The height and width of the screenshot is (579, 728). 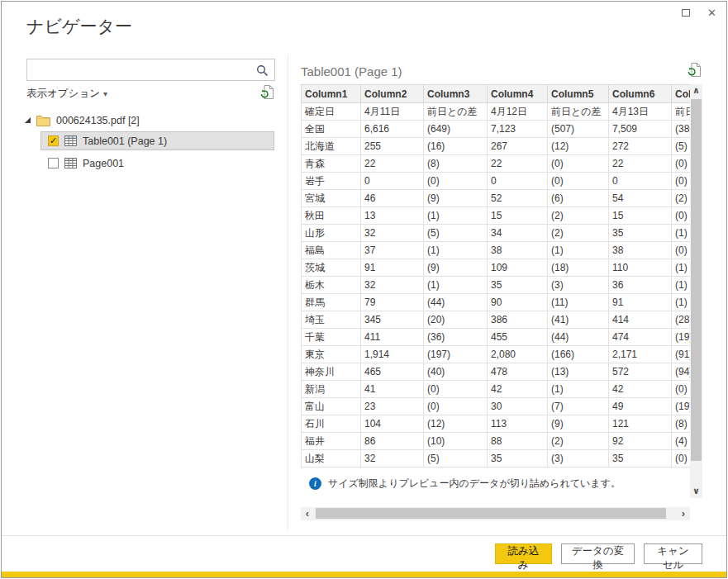 What do you see at coordinates (496, 482) in the screenshot?
I see `truncation-notice: i サイズ制限よりプレビュー内のデータが切り詰められています。` at bounding box center [496, 482].